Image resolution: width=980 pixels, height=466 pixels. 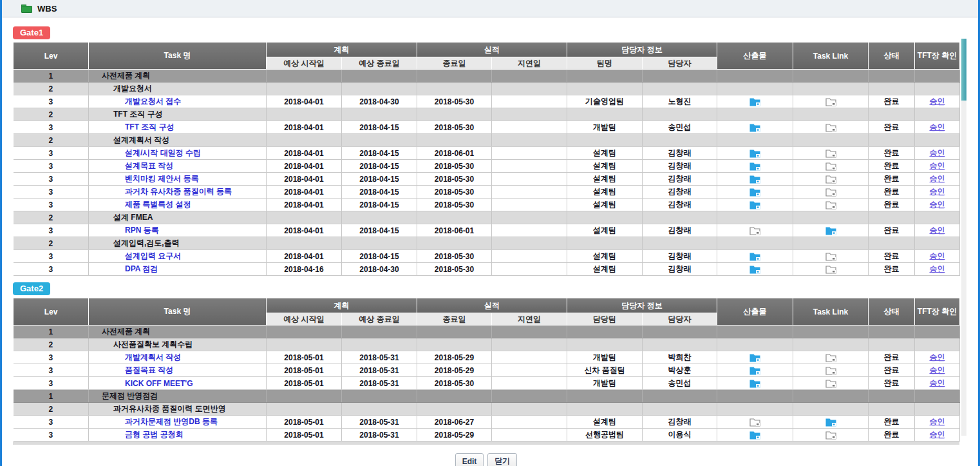 What do you see at coordinates (32, 33) in the screenshot?
I see `gate1-badge: Gate1` at bounding box center [32, 33].